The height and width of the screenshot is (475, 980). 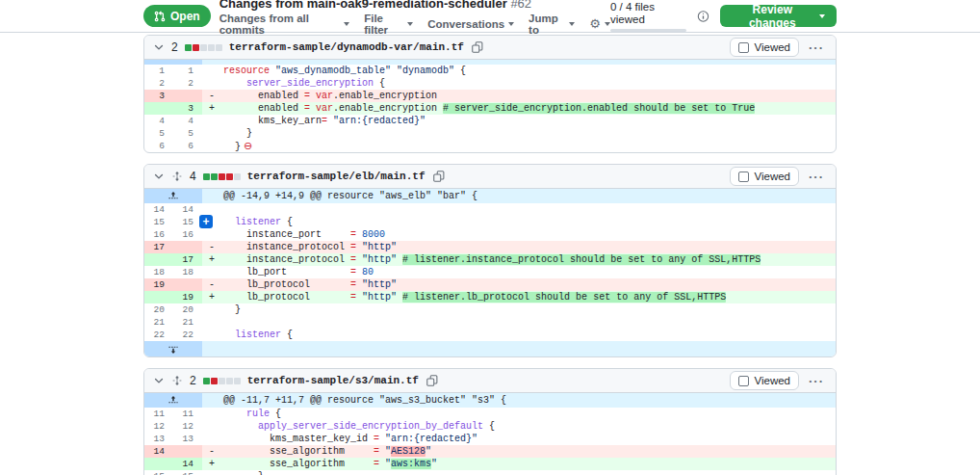 What do you see at coordinates (232, 310) in the screenshot?
I see `code-token: }` at bounding box center [232, 310].